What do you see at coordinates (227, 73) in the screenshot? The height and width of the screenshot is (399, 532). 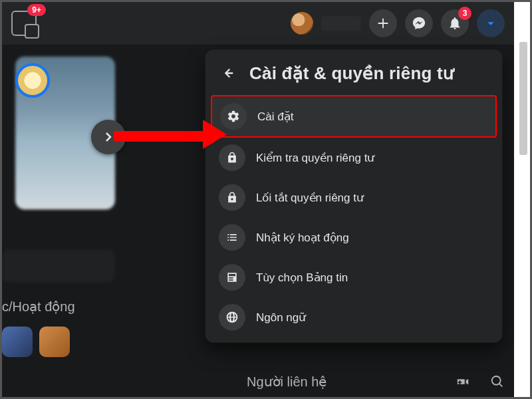 I see `back-button` at bounding box center [227, 73].